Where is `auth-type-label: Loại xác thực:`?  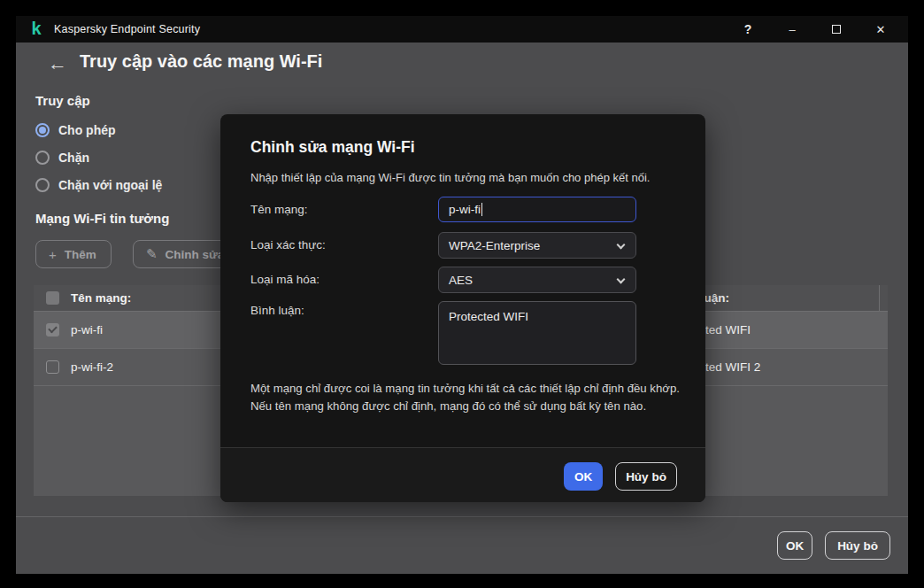 auth-type-label: Loại xác thực: is located at coordinates (289, 244).